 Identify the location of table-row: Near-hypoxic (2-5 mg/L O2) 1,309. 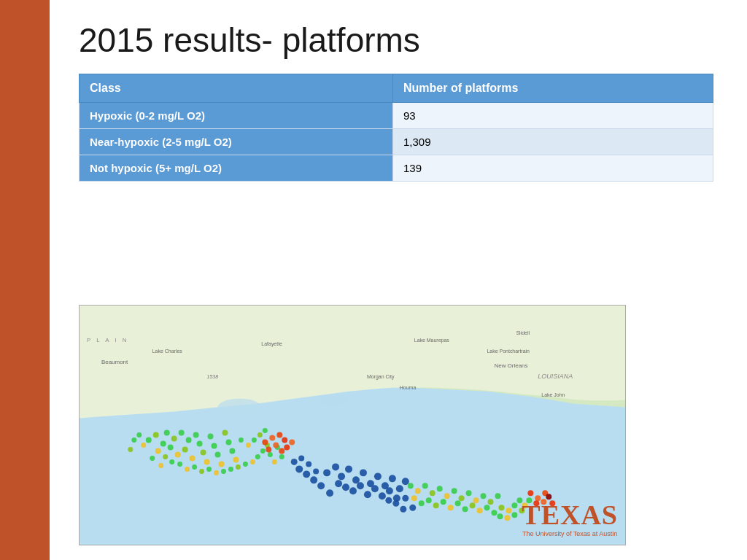
(397, 141).